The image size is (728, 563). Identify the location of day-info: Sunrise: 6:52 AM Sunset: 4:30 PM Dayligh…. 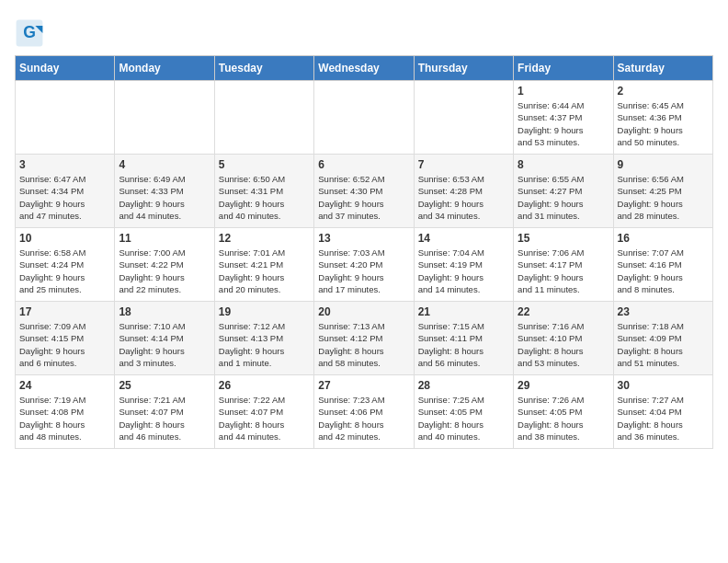
(364, 197).